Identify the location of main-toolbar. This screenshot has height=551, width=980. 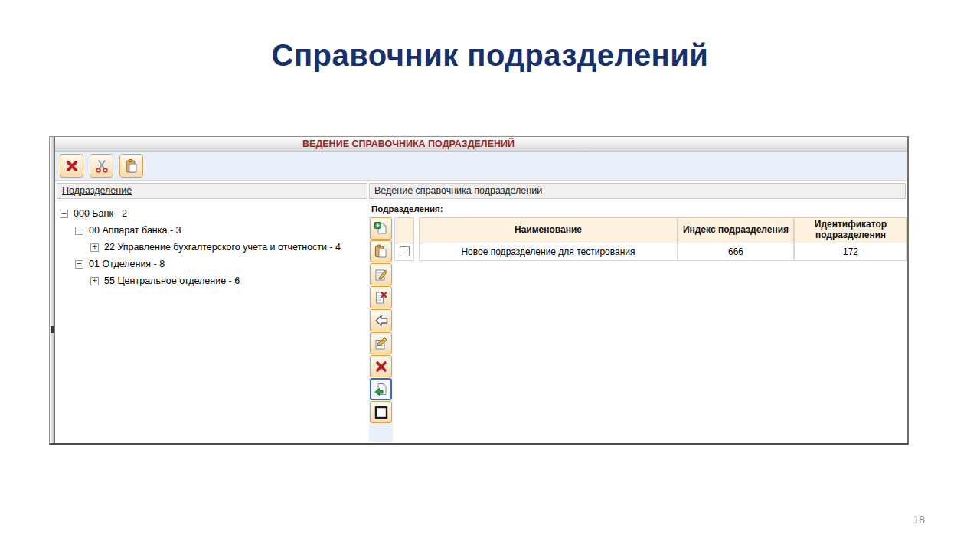
(481, 166).